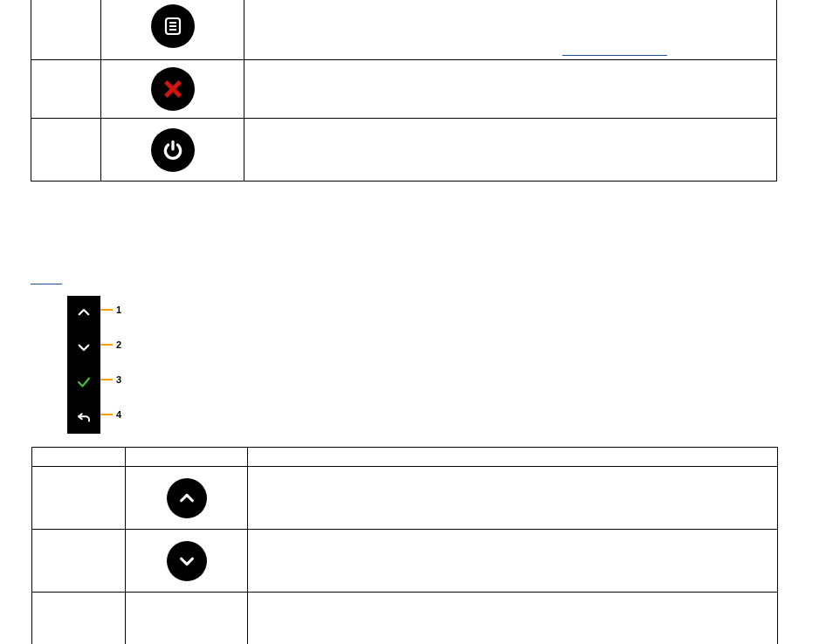 This screenshot has height=644, width=833. I want to click on remote-ok-button, so click(84, 382).